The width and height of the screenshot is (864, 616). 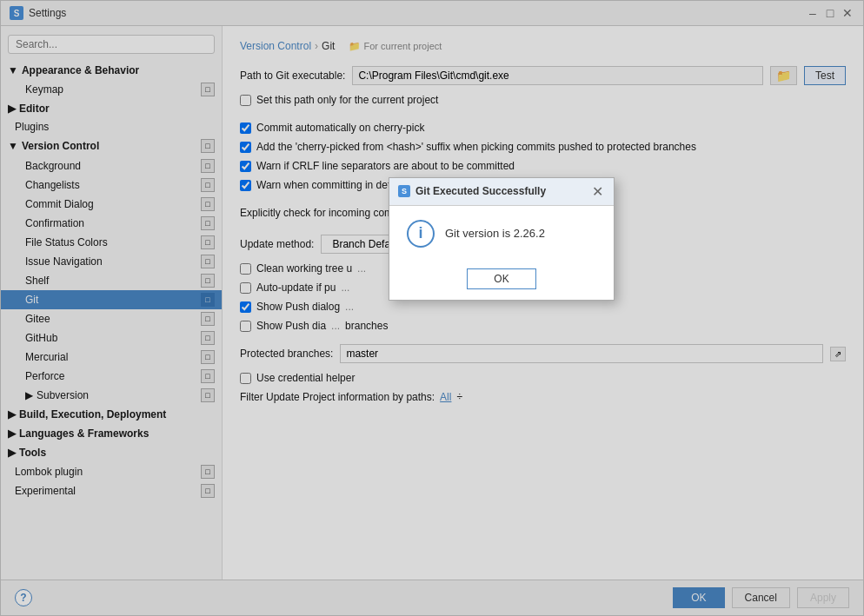 What do you see at coordinates (421, 234) in the screenshot?
I see `info-icon: i` at bounding box center [421, 234].